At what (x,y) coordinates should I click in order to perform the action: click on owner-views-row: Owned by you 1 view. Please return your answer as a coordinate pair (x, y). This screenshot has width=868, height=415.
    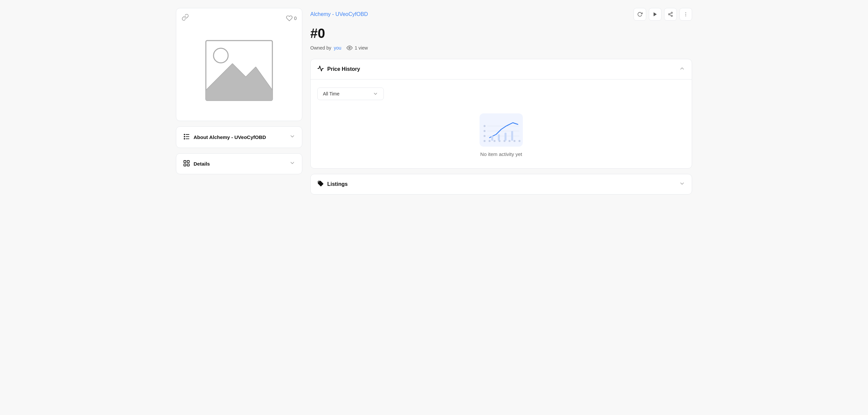
    Looking at the image, I should click on (501, 48).